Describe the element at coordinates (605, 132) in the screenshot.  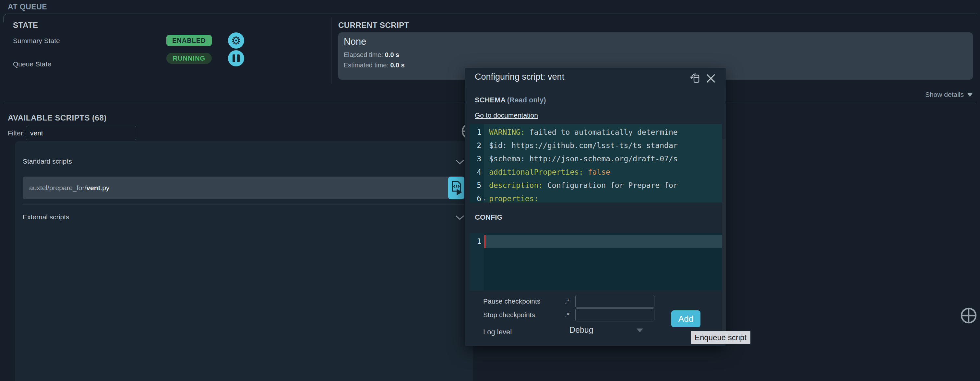
I see `code-line: WARNING: failed to automatically determi…` at that location.